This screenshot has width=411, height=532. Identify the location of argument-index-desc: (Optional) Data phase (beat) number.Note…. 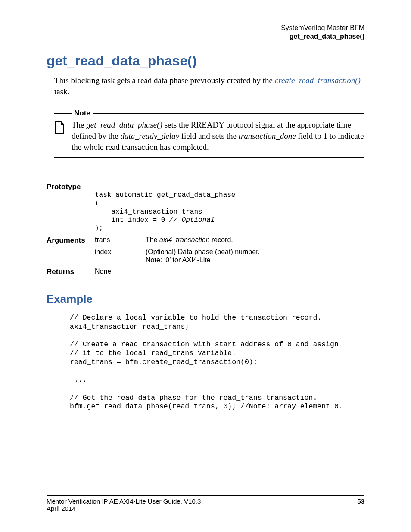
(202, 254).